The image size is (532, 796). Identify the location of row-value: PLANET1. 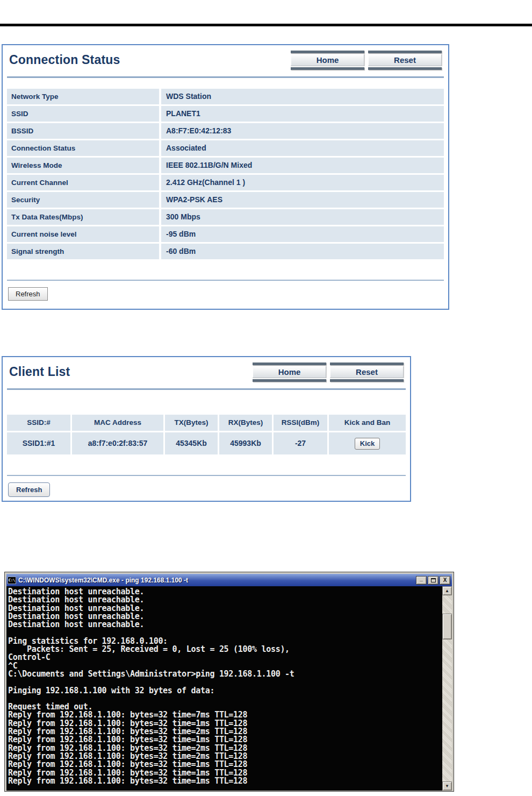
(303, 114).